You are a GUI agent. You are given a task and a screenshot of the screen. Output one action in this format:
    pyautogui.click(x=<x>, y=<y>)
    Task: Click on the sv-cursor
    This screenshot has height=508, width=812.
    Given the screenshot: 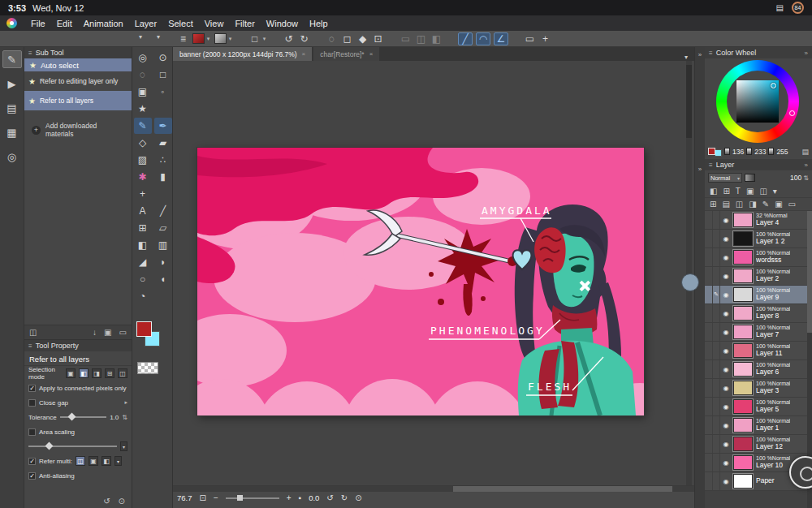 What is the action you would take?
    pyautogui.click(x=773, y=86)
    